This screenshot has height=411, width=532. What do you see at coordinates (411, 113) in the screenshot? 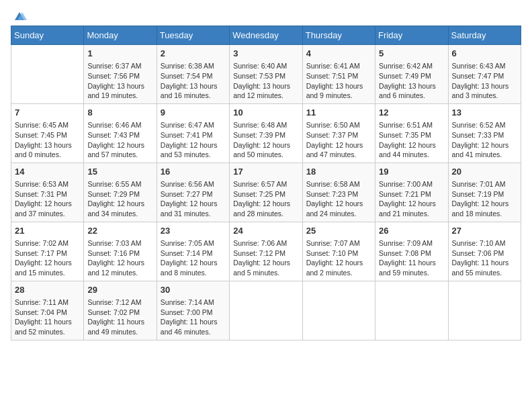
I see `day-number: 12` at bounding box center [411, 113].